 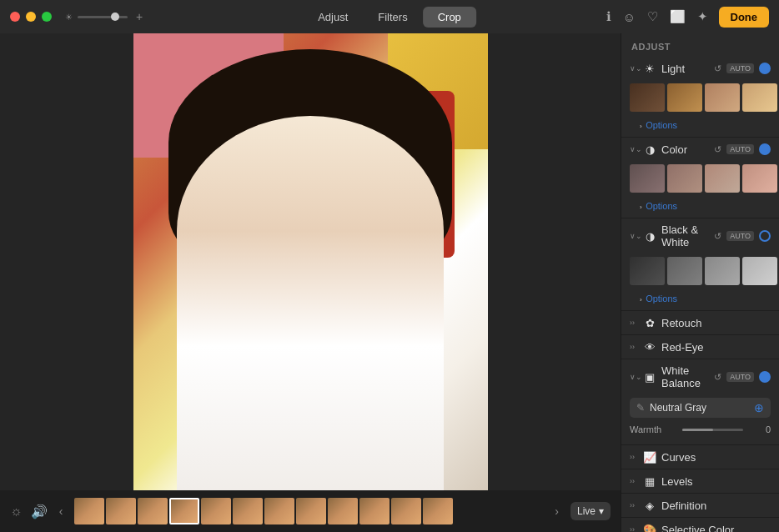 What do you see at coordinates (661, 299) in the screenshot?
I see `bw-options-btn: Options` at bounding box center [661, 299].